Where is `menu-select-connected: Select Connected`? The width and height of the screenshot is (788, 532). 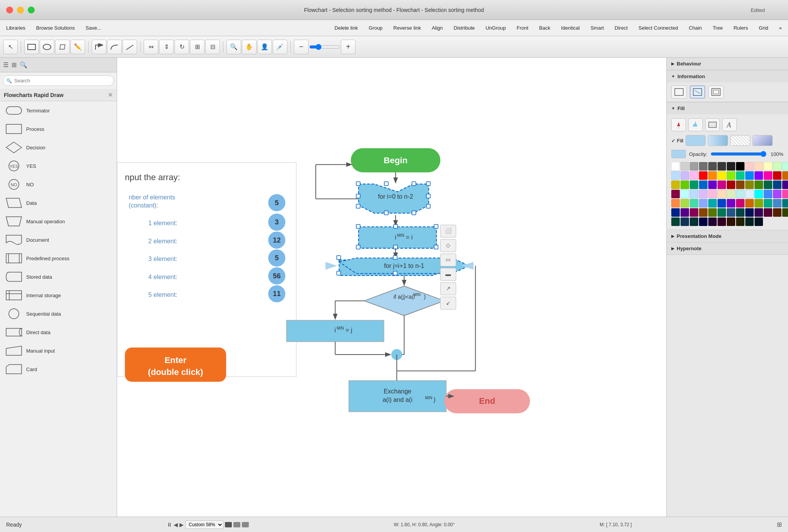 menu-select-connected: Select Connected is located at coordinates (659, 28).